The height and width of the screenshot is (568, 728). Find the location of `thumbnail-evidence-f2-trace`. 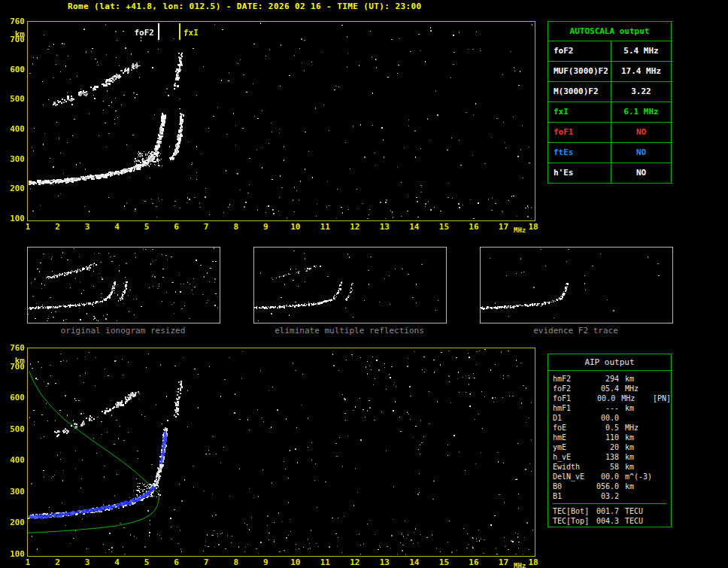

thumbnail-evidence-f2-trace is located at coordinates (576, 285).